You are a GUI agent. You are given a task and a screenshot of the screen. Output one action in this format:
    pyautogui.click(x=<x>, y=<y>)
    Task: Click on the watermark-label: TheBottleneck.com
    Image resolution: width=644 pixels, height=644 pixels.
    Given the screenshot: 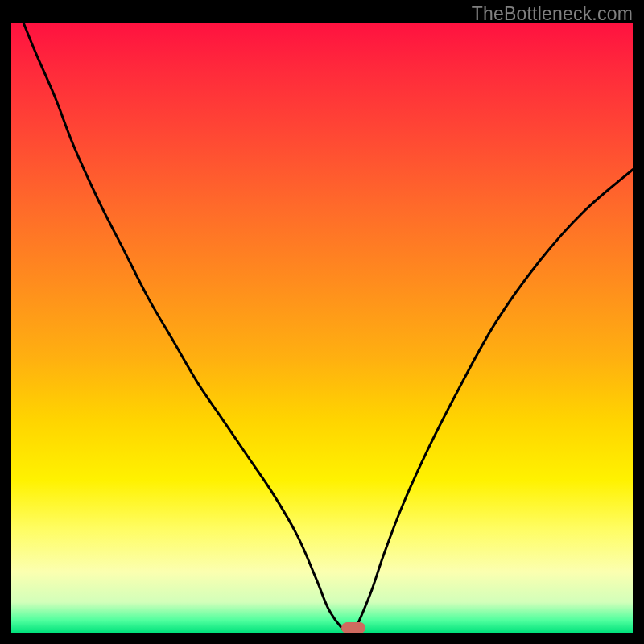 What is the action you would take?
    pyautogui.click(x=552, y=14)
    